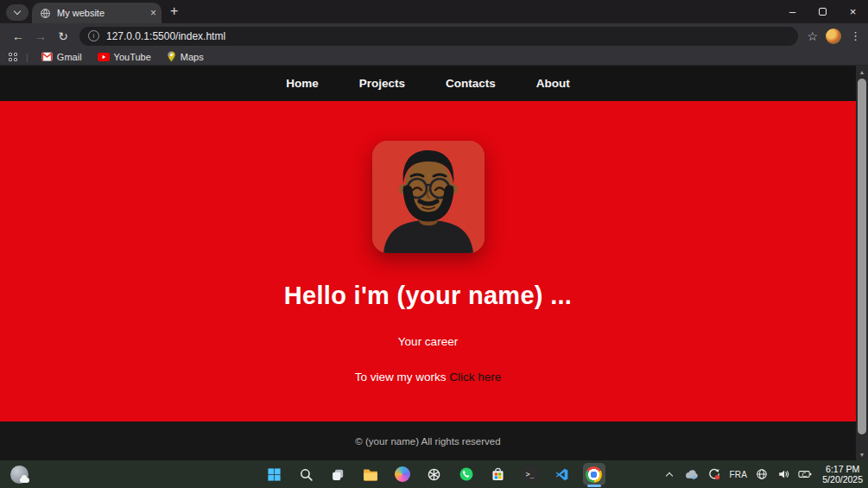 The height and width of the screenshot is (488, 868). What do you see at coordinates (154, 13) in the screenshot?
I see `tab-close-icon: ×` at bounding box center [154, 13].